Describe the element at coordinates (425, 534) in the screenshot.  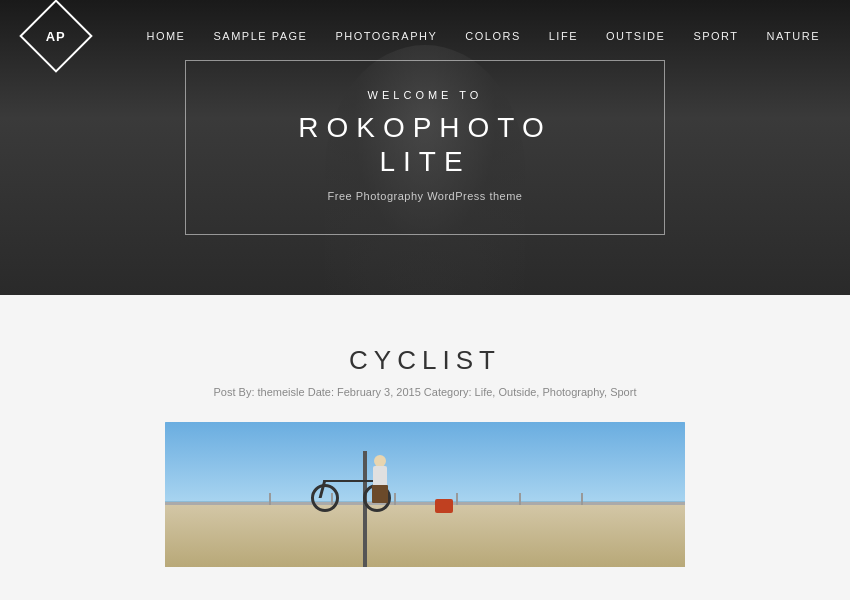
I see `image-ground` at that location.